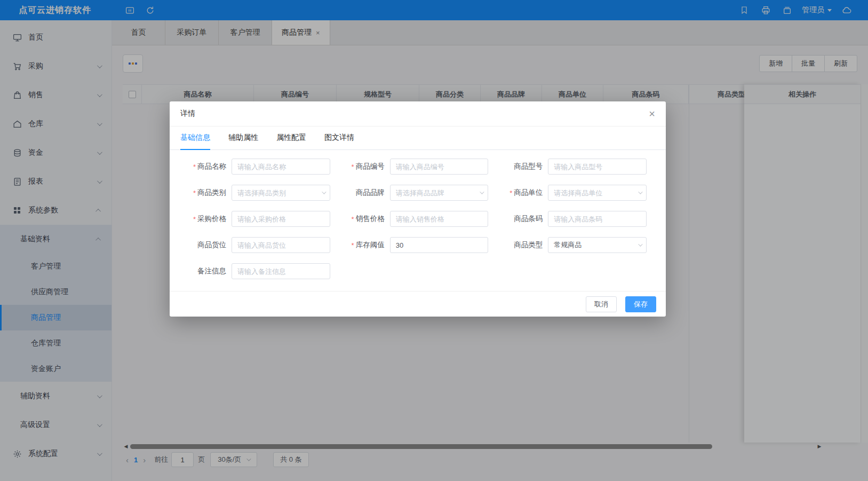 This screenshot has width=868, height=481. I want to click on product-code-input, so click(440, 167).